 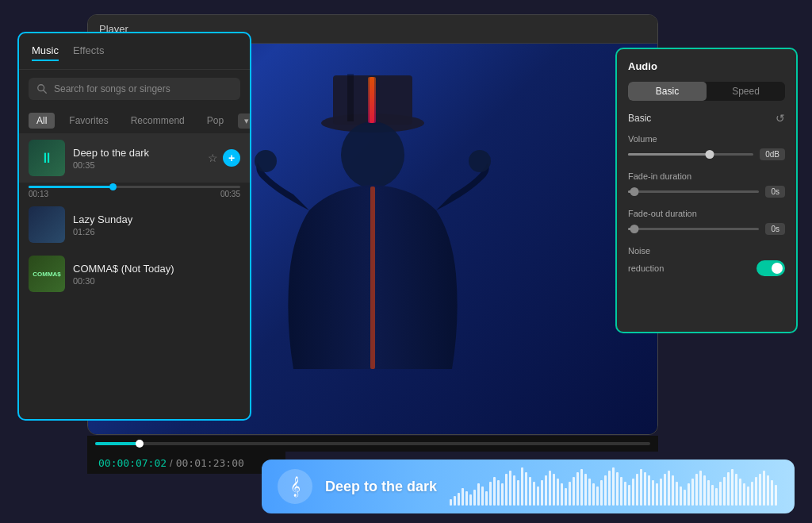 What do you see at coordinates (707, 190) in the screenshot?
I see `audio-panel: Audio Basic Speed Basic ↺ Volume 0dB Fad…` at bounding box center [707, 190].